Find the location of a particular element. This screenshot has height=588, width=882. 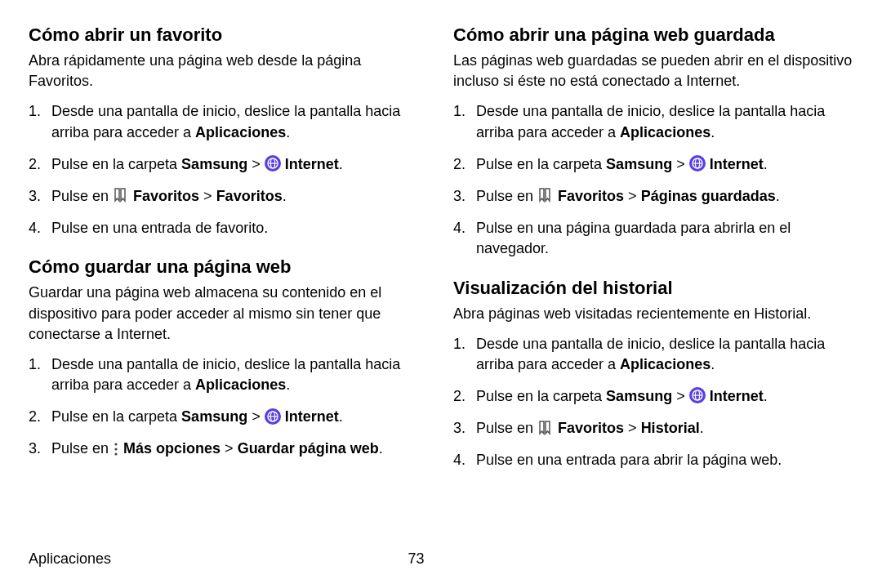

step-item: Pulse en Favoritos > Páginas guardadas. is located at coordinates (653, 196).